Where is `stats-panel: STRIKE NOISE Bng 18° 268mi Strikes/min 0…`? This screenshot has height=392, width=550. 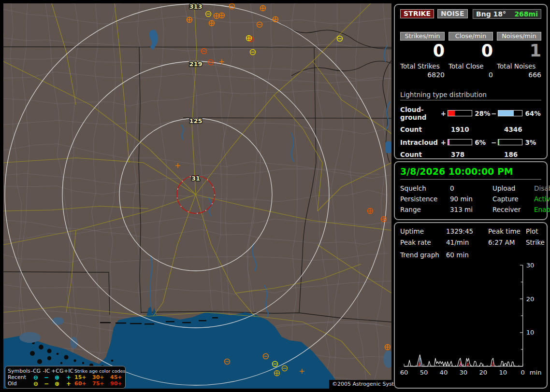 stats-panel: STRIKE NOISE Bng 18° 268mi Strikes/min 0… is located at coordinates (471, 82).